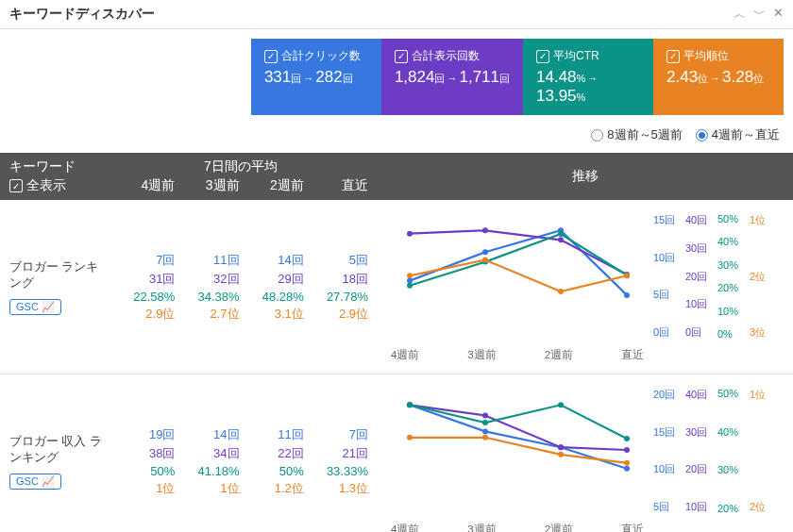  I want to click on chevron-down-icon: ﹀, so click(759, 14).